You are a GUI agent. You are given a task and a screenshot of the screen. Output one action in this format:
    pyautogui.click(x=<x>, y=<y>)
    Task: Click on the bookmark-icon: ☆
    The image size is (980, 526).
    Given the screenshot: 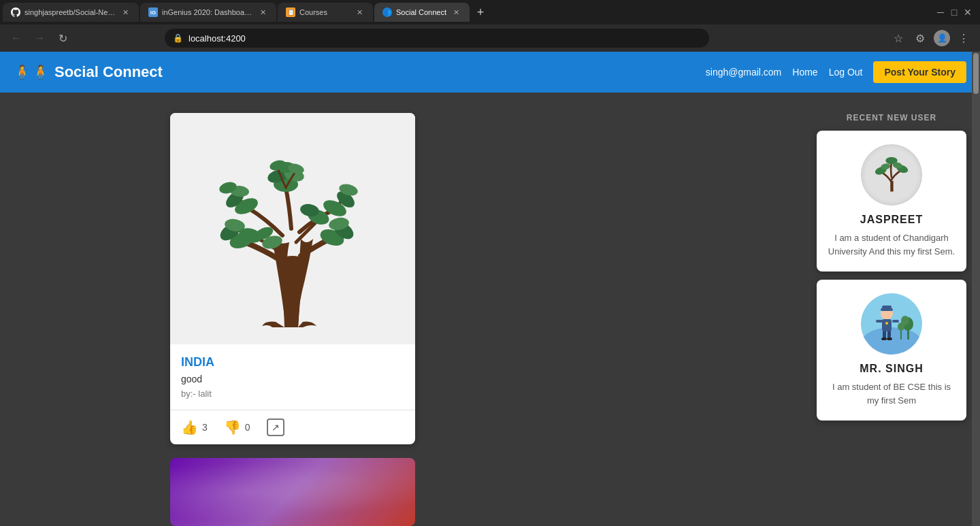 What is the action you would take?
    pyautogui.click(x=898, y=38)
    